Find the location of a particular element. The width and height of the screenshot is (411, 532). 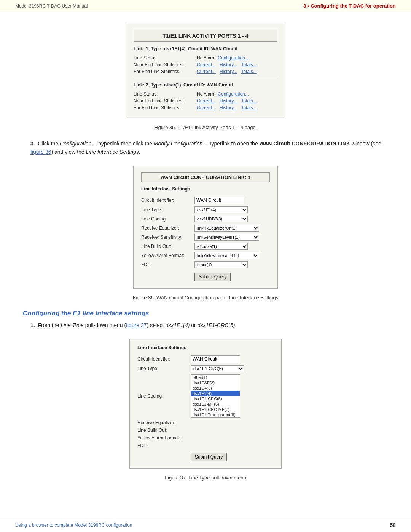

step1-line-type-italic: Line Type is located at coordinates (72, 325).